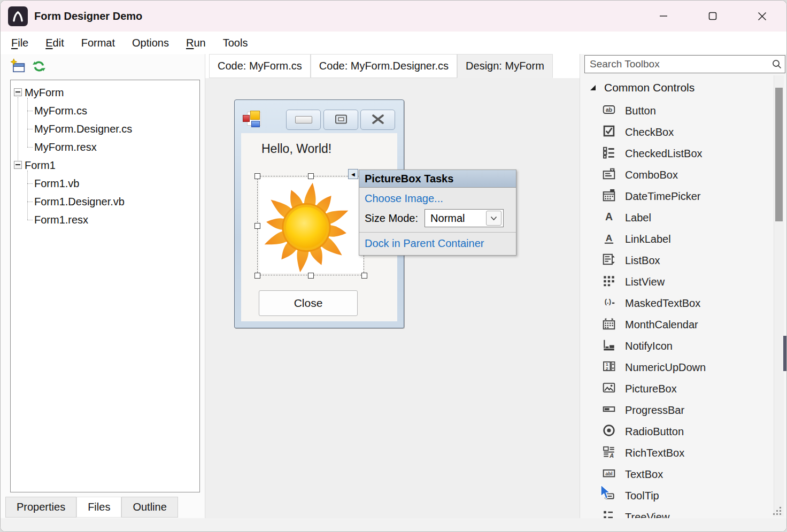  Describe the element at coordinates (151, 43) in the screenshot. I see `menu-item-options: Options` at that location.